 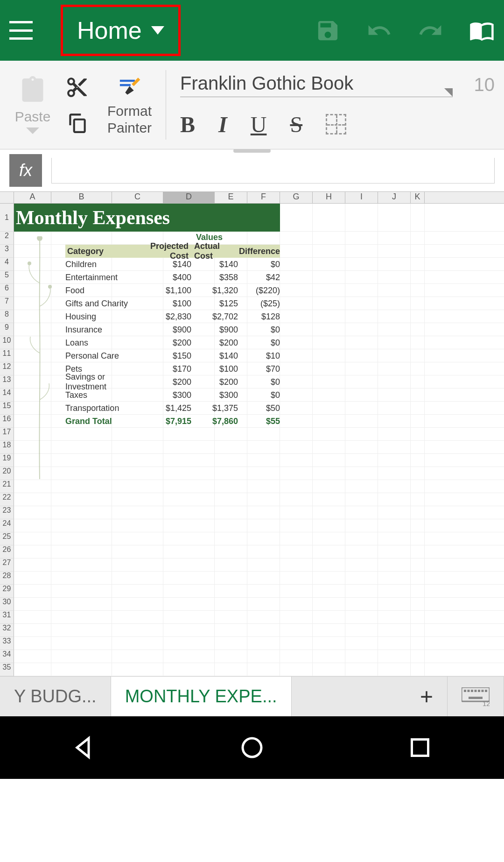 What do you see at coordinates (7, 657) in the screenshot?
I see `row-header: 34` at bounding box center [7, 657].